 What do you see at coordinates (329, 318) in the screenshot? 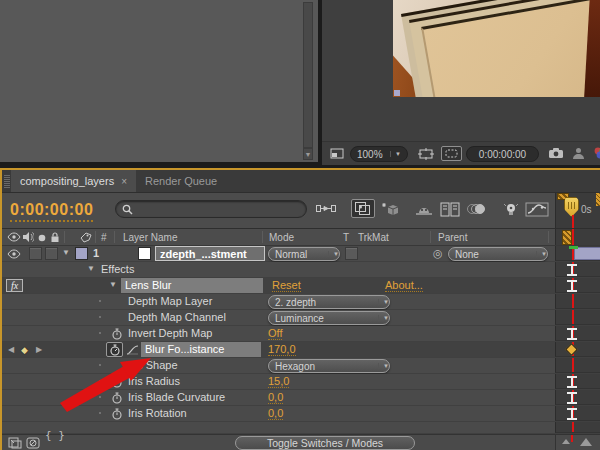
I see `depth-map-channel-dropdown: Luminance ▼` at bounding box center [329, 318].